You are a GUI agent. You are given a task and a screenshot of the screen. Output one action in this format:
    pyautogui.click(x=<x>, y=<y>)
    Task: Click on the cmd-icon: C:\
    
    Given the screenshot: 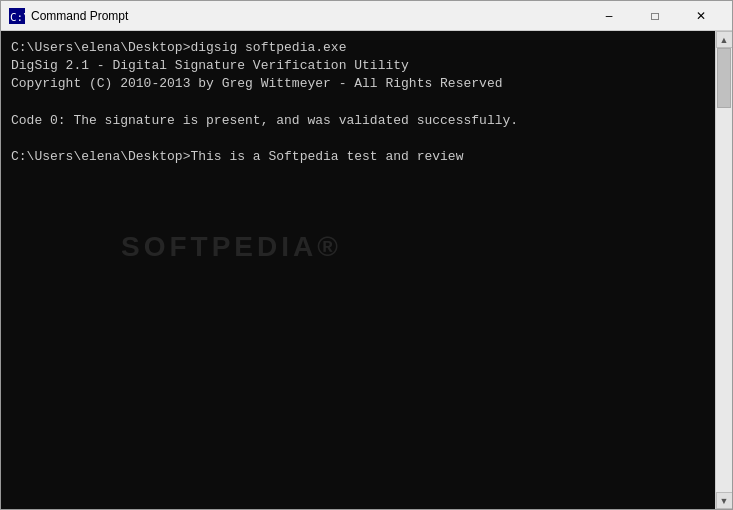 What is the action you would take?
    pyautogui.click(x=17, y=16)
    